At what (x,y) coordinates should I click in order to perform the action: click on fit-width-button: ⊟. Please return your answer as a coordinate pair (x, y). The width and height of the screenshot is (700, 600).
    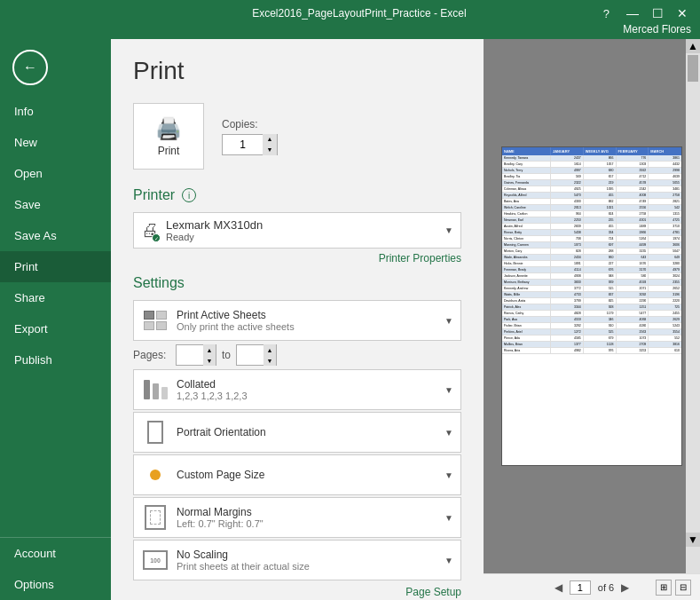
    Looking at the image, I should click on (683, 588).